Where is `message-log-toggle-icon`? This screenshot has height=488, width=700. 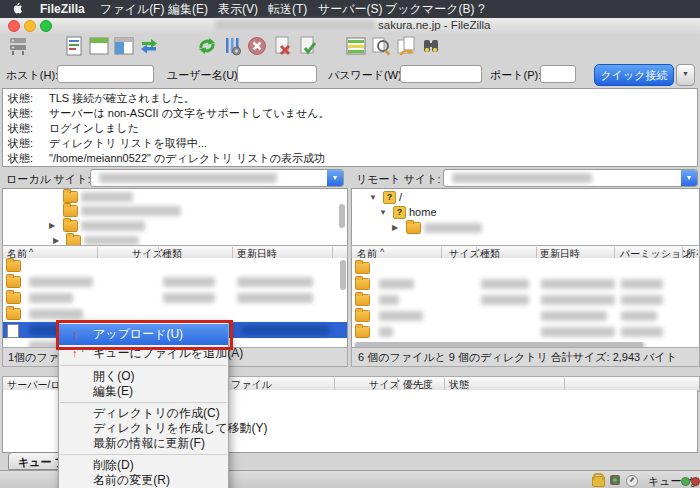 message-log-toggle-icon is located at coordinates (74, 46).